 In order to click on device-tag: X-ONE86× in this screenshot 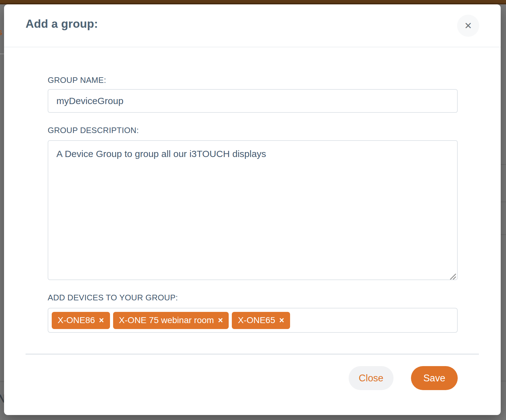, I will do `click(81, 320)`.